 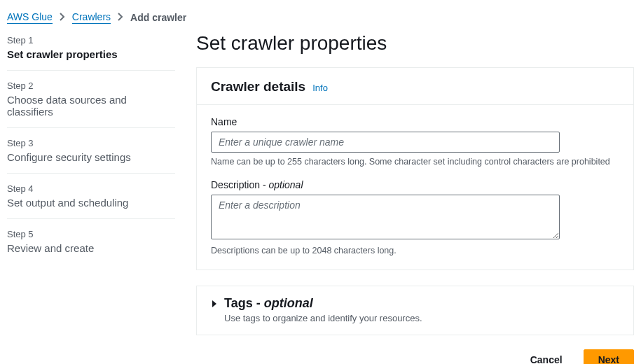 What do you see at coordinates (415, 251) in the screenshot?
I see `description-hint: Descriptions can be up to 2048 character…` at bounding box center [415, 251].